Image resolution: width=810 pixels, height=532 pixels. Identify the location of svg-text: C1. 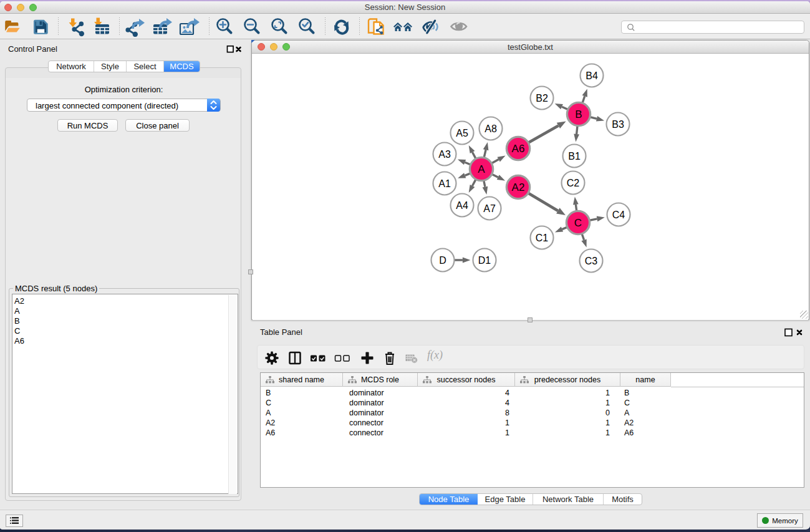
(542, 238).